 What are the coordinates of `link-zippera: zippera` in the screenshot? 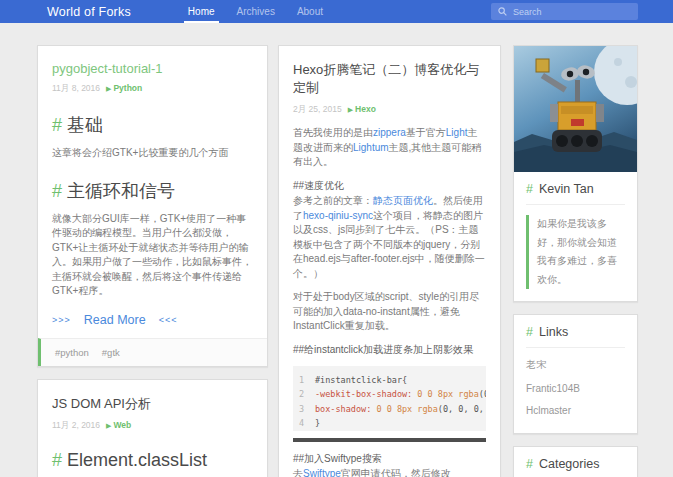 It's located at (390, 132).